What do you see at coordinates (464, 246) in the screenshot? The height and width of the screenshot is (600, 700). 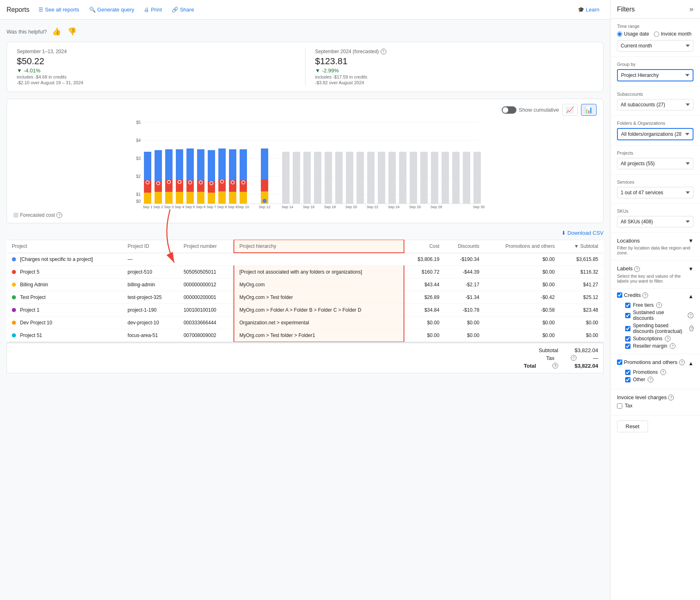 I see `col-discounts: Discounts` at bounding box center [464, 246].